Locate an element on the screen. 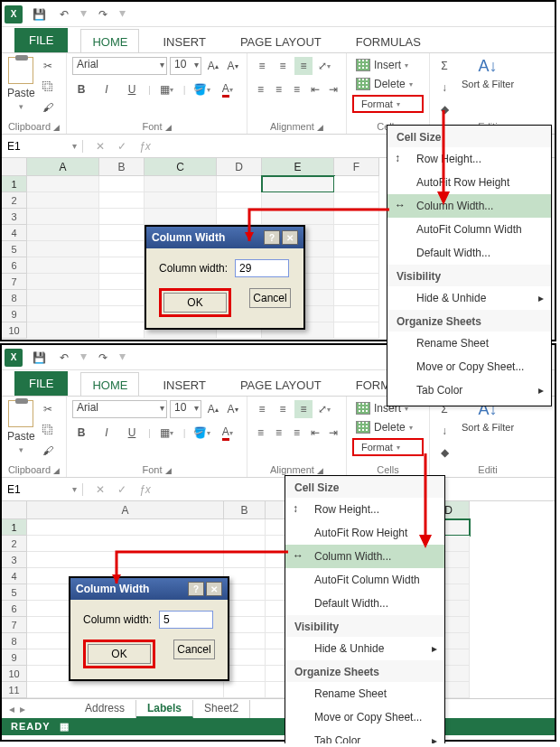  qat-save-button: 💾 is located at coordinates (39, 14).